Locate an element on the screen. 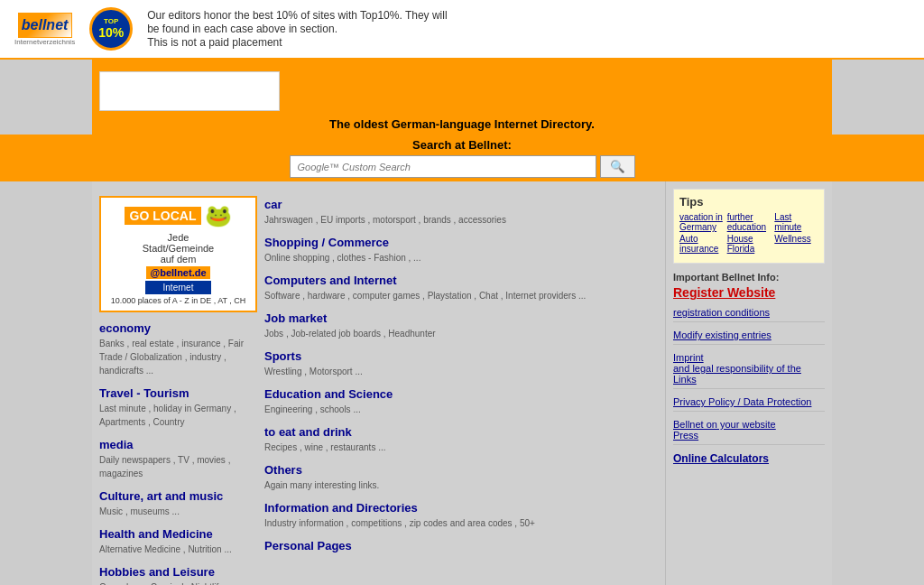 Image resolution: width=924 pixels, height=585 pixels. right-cat-eat-sub: Recipes , wine , restaurants ... is located at coordinates (461, 448).